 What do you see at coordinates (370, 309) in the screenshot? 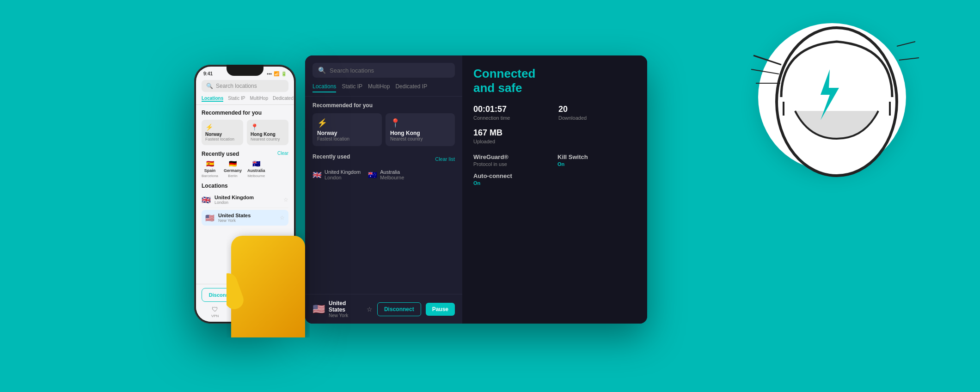
I see `favorite-star: ☆` at bounding box center [370, 309].